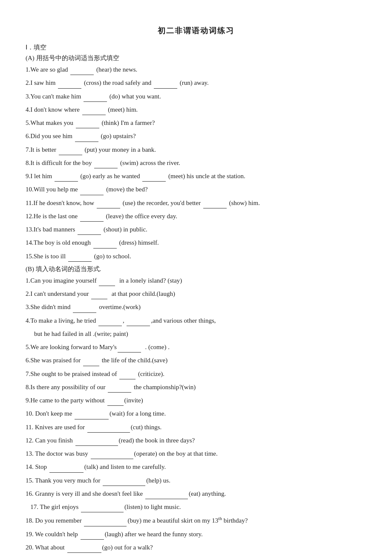 The width and height of the screenshot is (392, 555). Describe the element at coordinates (196, 189) in the screenshot. I see `sectionA-line-10: 10.Will you help me (move) the bed?` at that location.